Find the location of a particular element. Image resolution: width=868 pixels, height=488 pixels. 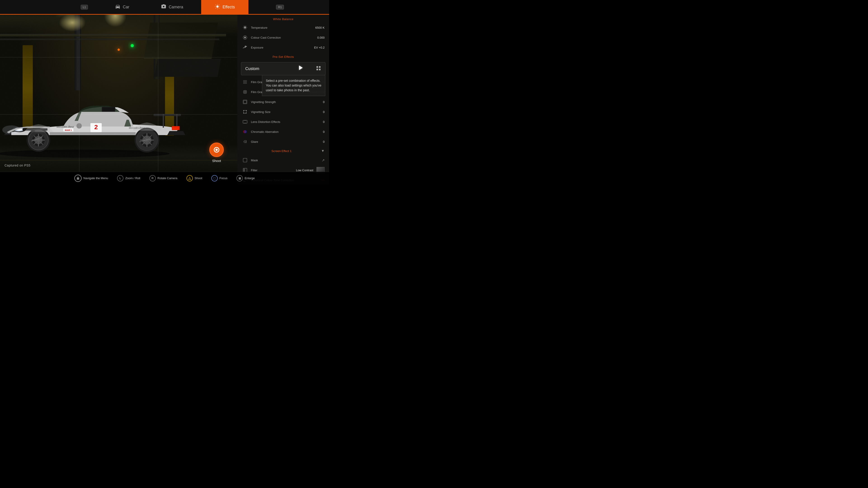

shoot-button: Shoot is located at coordinates (216, 153).